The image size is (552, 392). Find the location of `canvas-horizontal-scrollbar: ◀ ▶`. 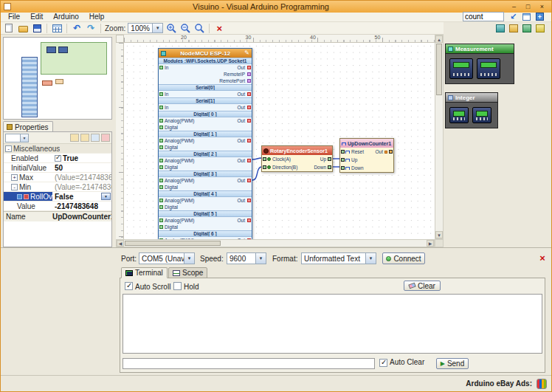

canvas-horizontal-scrollbar: ◀ ▶ is located at coordinates (275, 244).